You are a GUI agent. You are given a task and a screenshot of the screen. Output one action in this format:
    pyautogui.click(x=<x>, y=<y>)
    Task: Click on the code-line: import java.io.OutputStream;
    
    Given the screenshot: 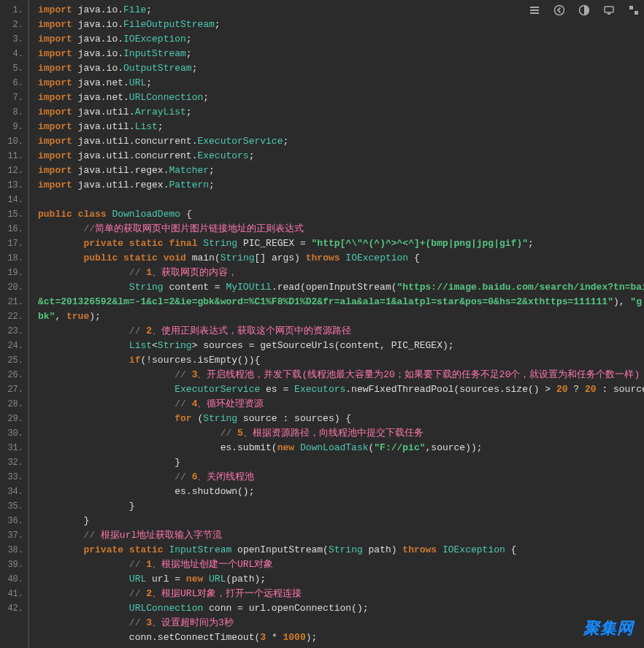 What is the action you would take?
    pyautogui.click(x=341, y=69)
    